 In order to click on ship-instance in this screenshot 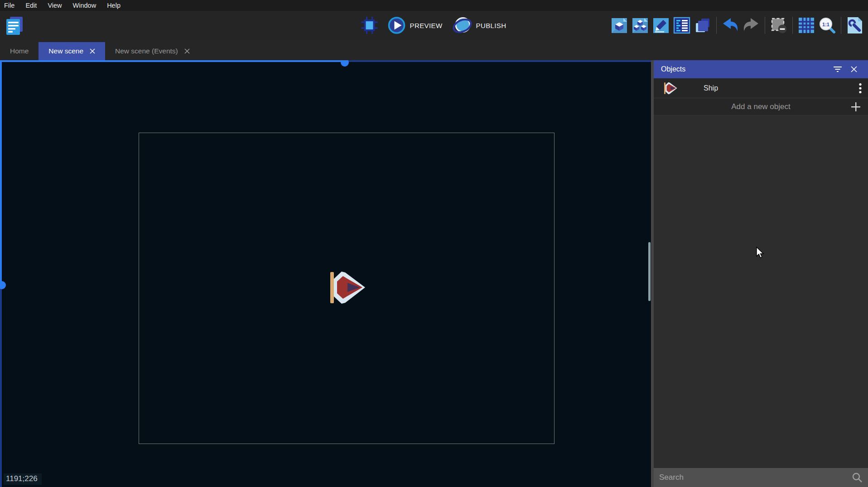, I will do `click(346, 288)`.